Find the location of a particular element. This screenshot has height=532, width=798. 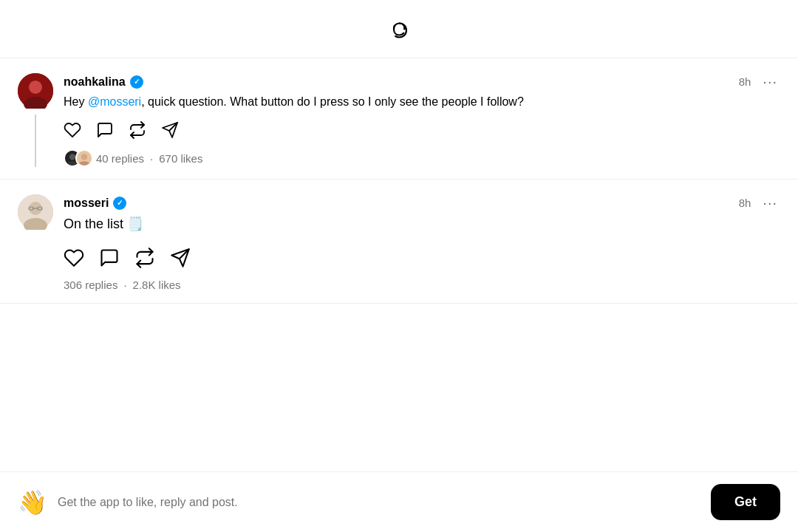

username-mosseri: mosseri is located at coordinates (86, 203).